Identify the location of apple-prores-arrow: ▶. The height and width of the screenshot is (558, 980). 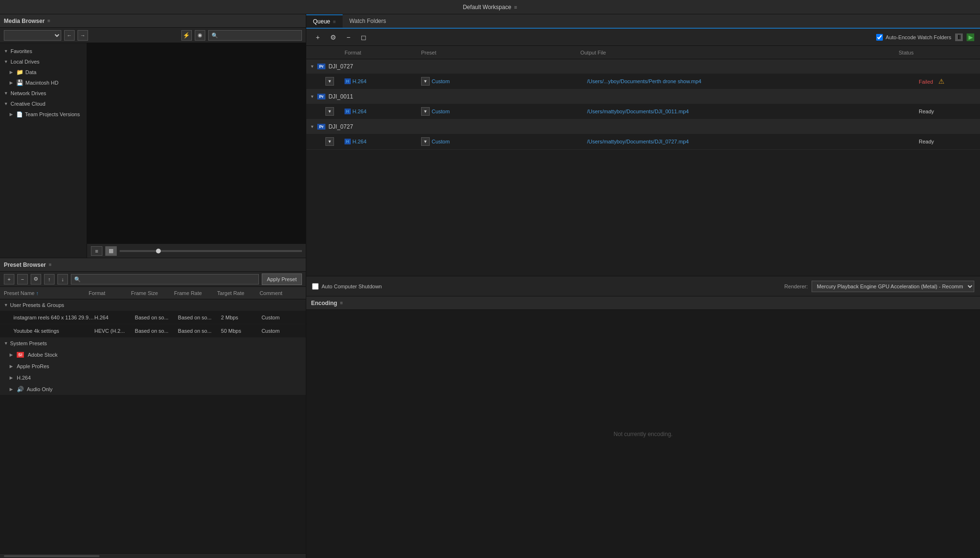
(11, 366).